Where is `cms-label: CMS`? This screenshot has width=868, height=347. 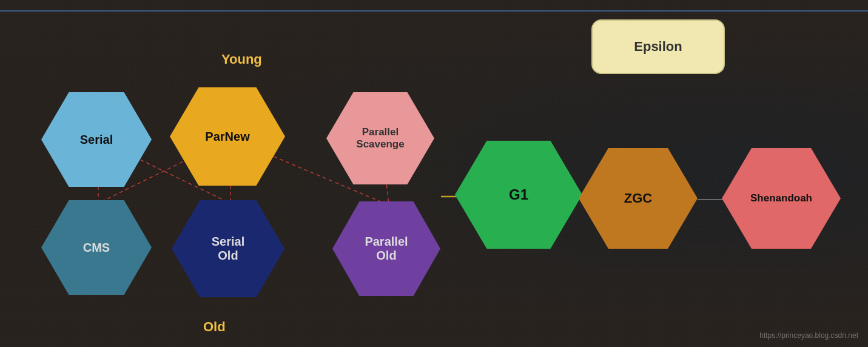 cms-label: CMS is located at coordinates (96, 248).